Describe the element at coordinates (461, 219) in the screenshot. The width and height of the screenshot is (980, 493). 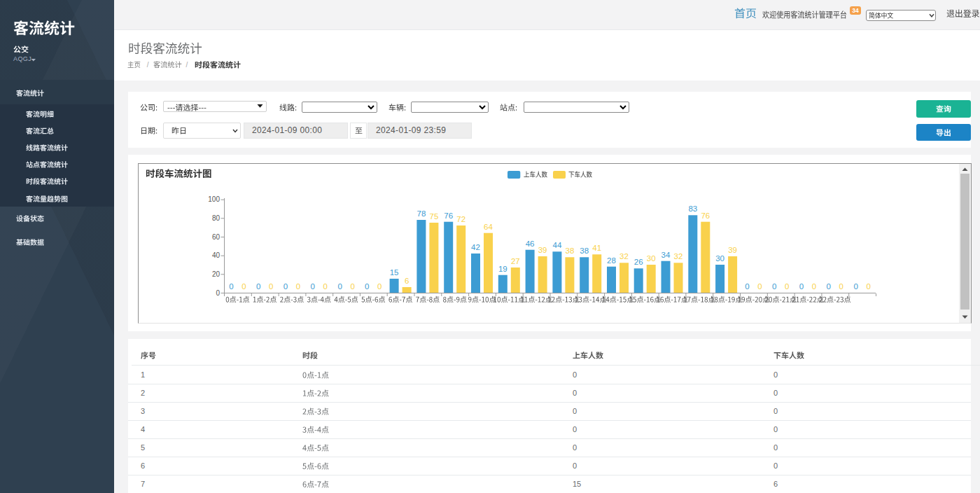
I see `svg-text: 72` at that location.